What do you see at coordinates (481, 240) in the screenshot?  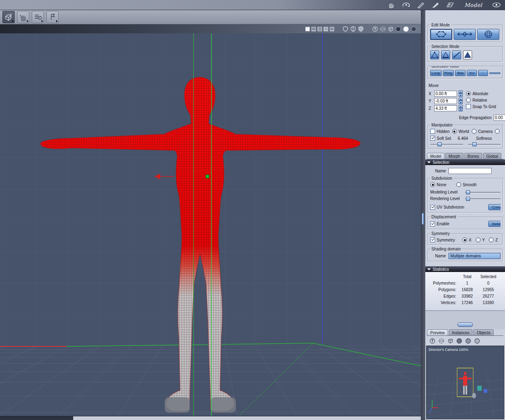 I see `symmetry-y-radio: Y` at bounding box center [481, 240].